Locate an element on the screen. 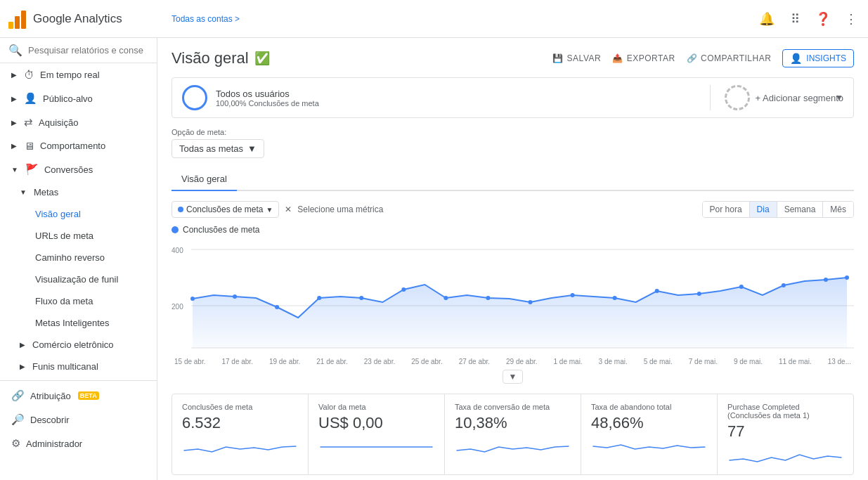  time-btn-semana: Semana is located at coordinates (801, 209).